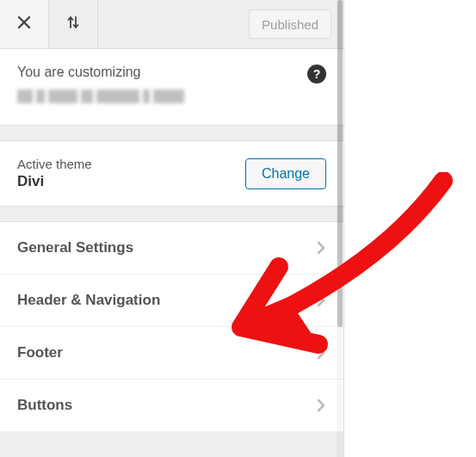 This screenshot has height=457, width=476. What do you see at coordinates (172, 88) in the screenshot?
I see `customizing-info: ? You are customizing` at bounding box center [172, 88].